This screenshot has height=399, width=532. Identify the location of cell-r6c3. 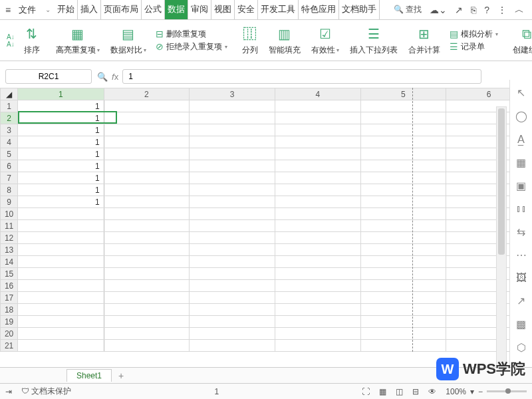
(233, 166).